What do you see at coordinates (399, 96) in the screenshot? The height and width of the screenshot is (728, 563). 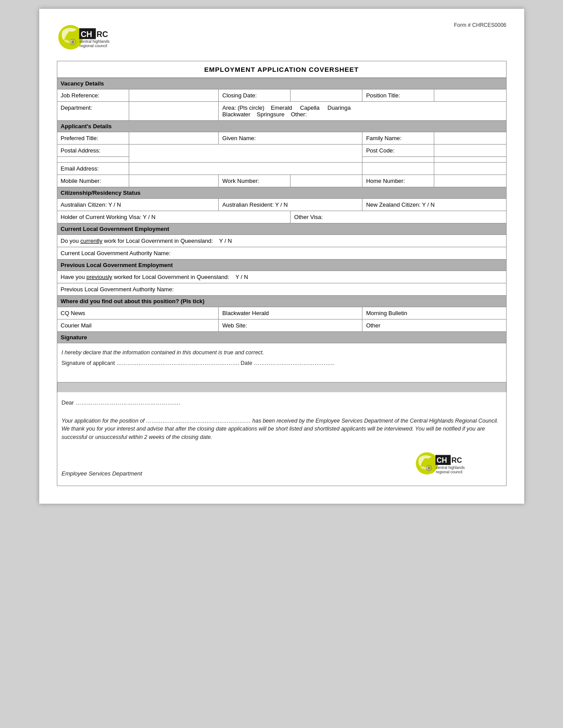 I see `position-title-label: Position Title:` at bounding box center [399, 96].